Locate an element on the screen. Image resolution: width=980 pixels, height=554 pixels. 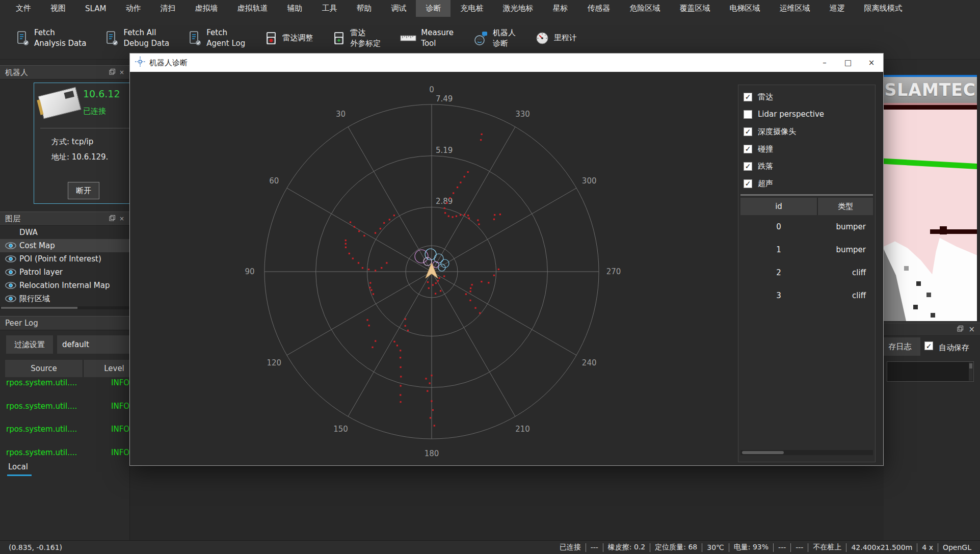
tab-local: Local is located at coordinates (18, 467).